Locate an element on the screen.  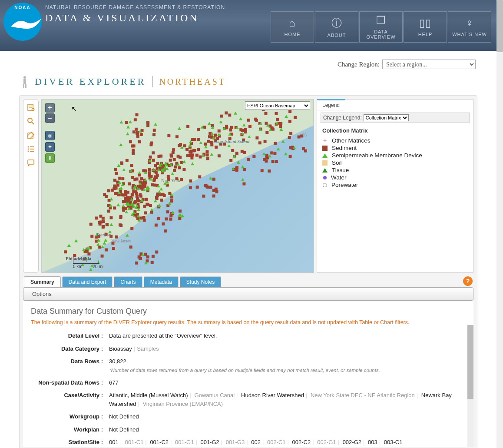
tab-data-export: Data and Export is located at coordinates (88, 282).